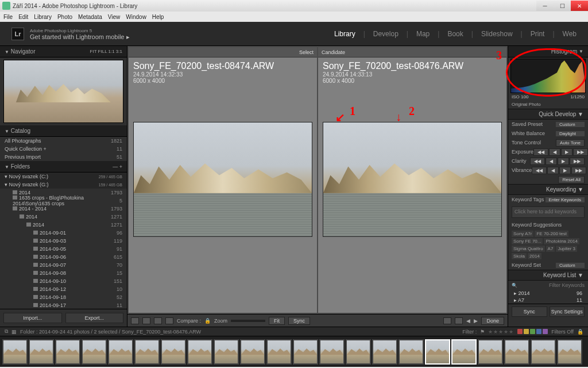 This screenshot has width=588, height=368. What do you see at coordinates (570, 266) in the screenshot?
I see `keyword-set-value: Custom` at bounding box center [570, 266].